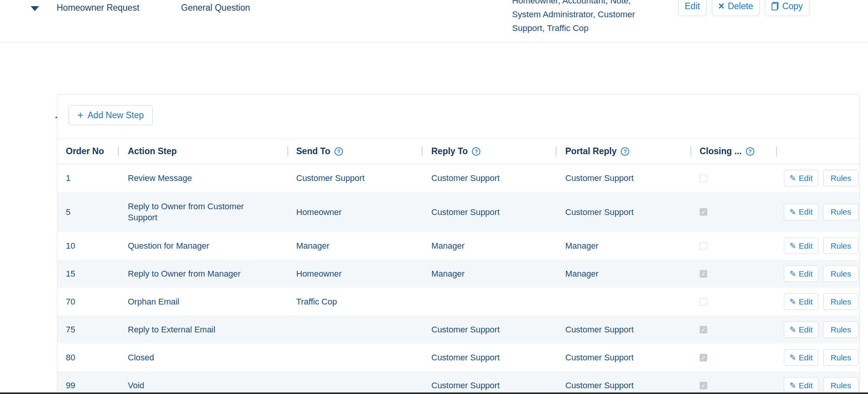  Describe the element at coordinates (212, 212) in the screenshot. I see `action-step-cell: Reply to Owner from Customer Support` at that location.